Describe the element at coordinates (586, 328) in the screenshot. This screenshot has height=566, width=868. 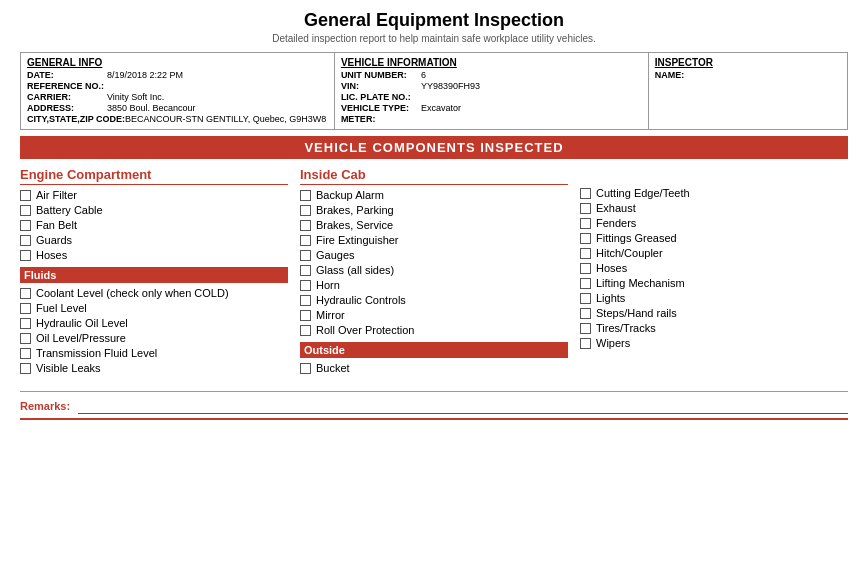
I see `checkbox-tires` at that location.